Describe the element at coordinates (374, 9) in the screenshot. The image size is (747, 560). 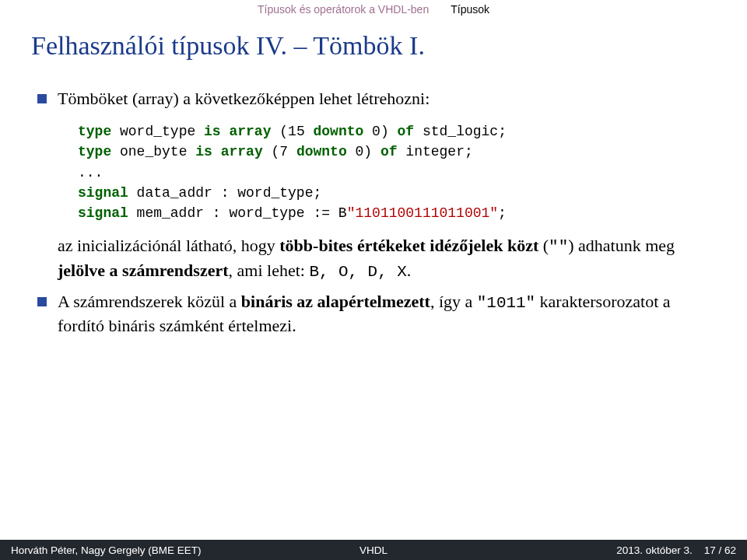
I see `breadcrumb: Típusok és operátorok a VHDL-ben Típusok` at that location.